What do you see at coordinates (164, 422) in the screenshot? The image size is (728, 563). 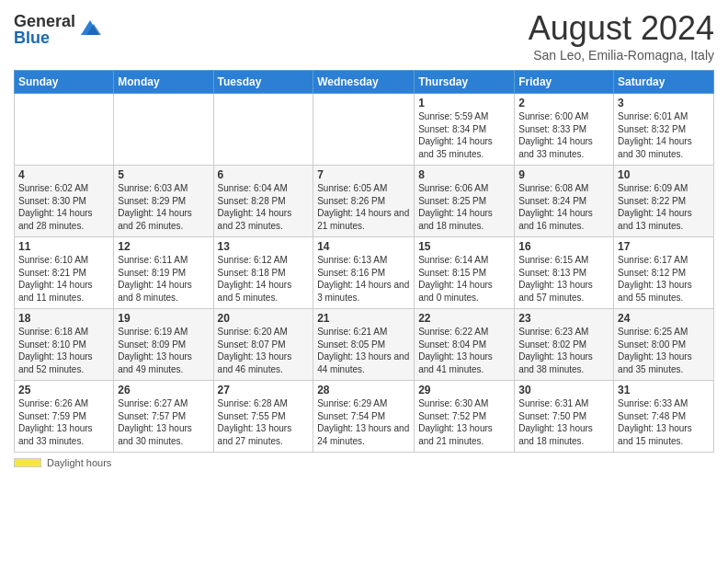 I see `day-info: Sunrise: 6:27 AM Sunset: 7:57 PM Dayligh…` at bounding box center [164, 422].